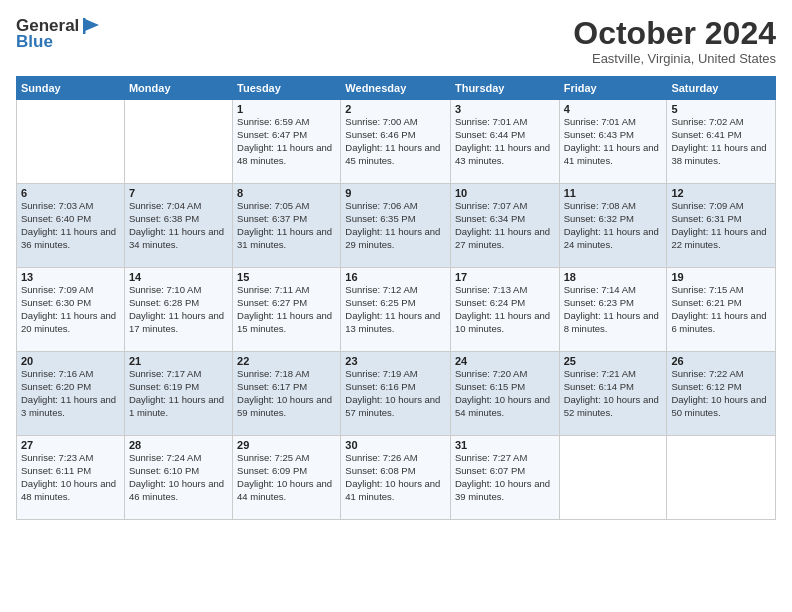 The width and height of the screenshot is (792, 612). What do you see at coordinates (70, 310) in the screenshot?
I see `day-info: Sunrise: 7:09 AMSunset: 6:30 PMDaylight:…` at bounding box center [70, 310].